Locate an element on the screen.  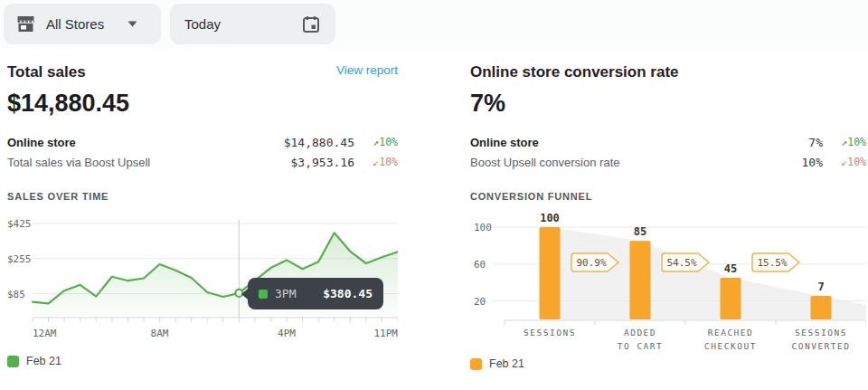
y-axis-tick-label: 100 is located at coordinates (483, 228).